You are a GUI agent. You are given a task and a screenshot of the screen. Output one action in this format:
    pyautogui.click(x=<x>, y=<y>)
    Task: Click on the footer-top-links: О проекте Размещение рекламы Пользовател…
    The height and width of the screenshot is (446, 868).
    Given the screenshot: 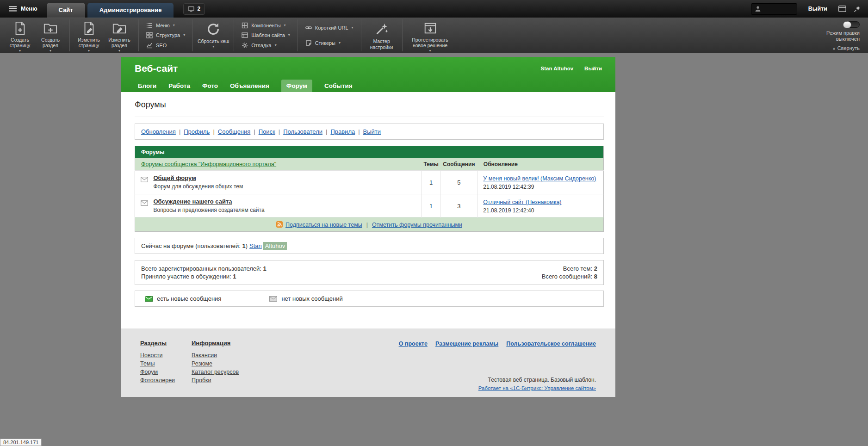 What is the action you would take?
    pyautogui.click(x=497, y=344)
    